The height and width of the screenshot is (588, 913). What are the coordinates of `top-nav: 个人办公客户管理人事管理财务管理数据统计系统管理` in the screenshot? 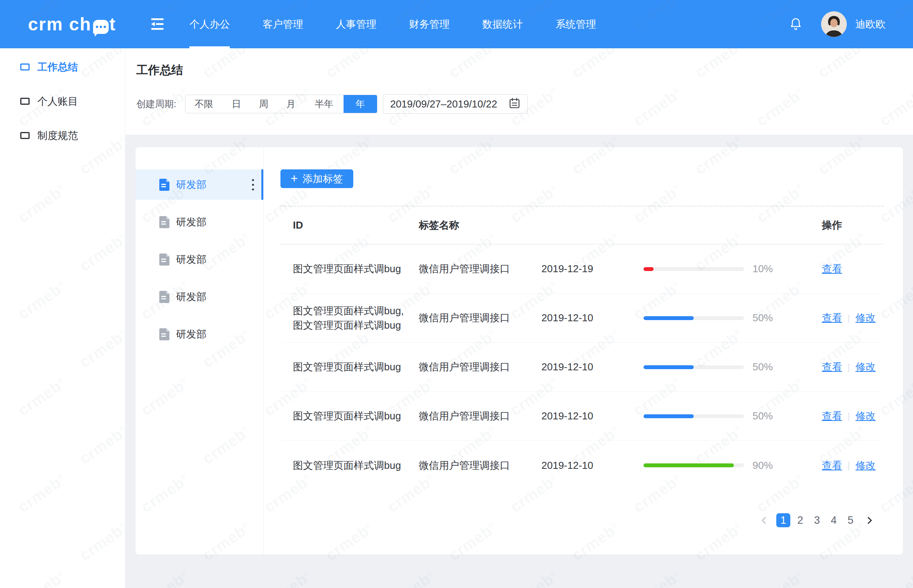 It's located at (409, 24).